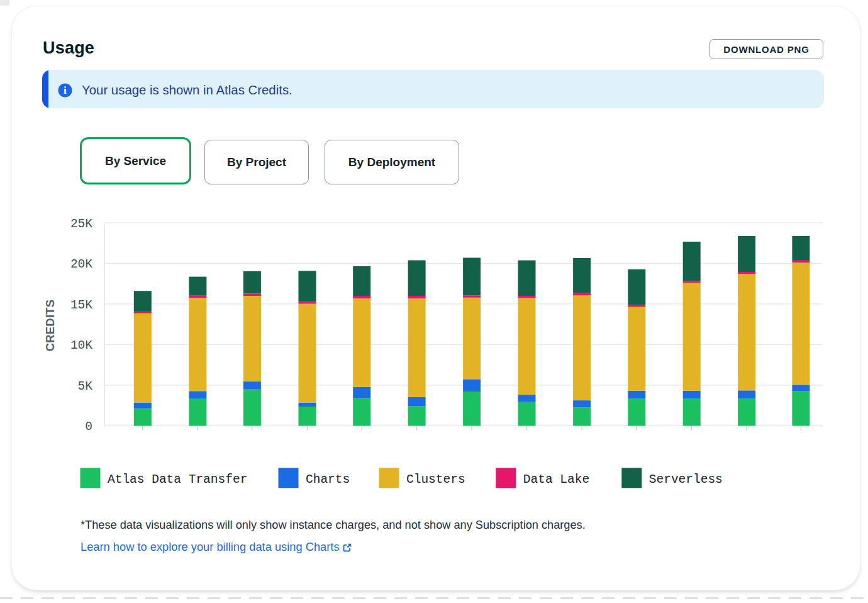 The width and height of the screenshot is (868, 603). Describe the element at coordinates (436, 480) in the screenshot. I see `svg-text: Clusters` at that location.